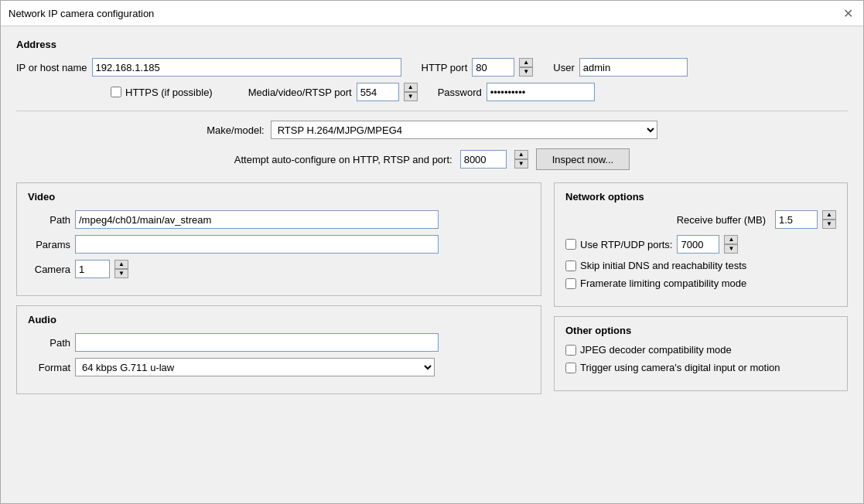 This screenshot has height=504, width=864. Describe the element at coordinates (541, 92) in the screenshot. I see `password-input` at that location.